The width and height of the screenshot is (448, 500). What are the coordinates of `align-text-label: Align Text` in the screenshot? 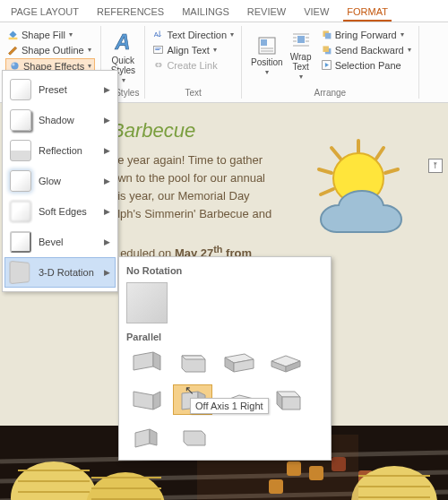 It's located at (188, 50).